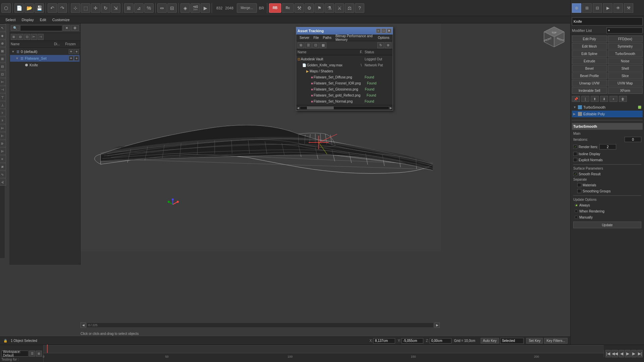 Image resolution: width=644 pixels, height=362 pixels. What do you see at coordinates (324, 349) in the screenshot?
I see `timeline-track` at bounding box center [324, 349].